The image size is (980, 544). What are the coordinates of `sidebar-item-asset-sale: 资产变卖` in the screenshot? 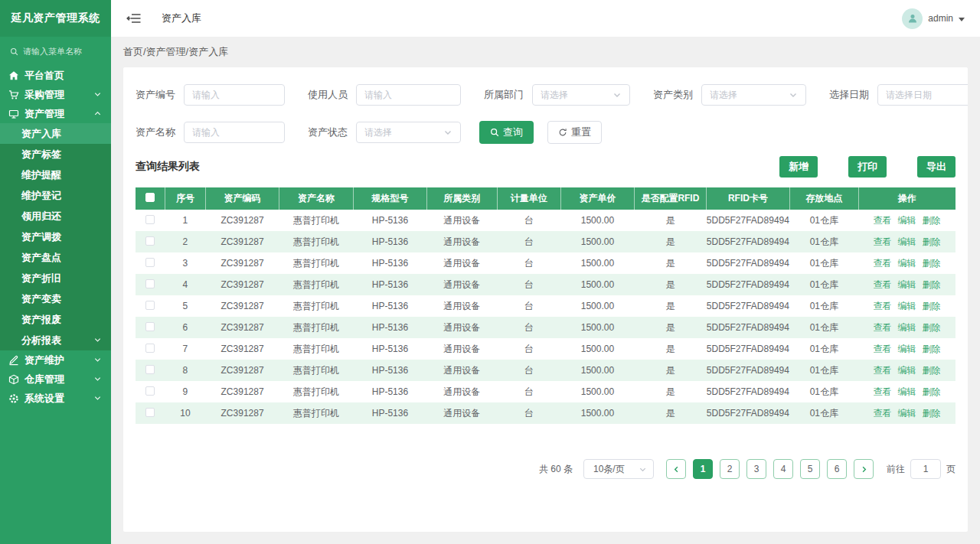 It's located at (55, 298).